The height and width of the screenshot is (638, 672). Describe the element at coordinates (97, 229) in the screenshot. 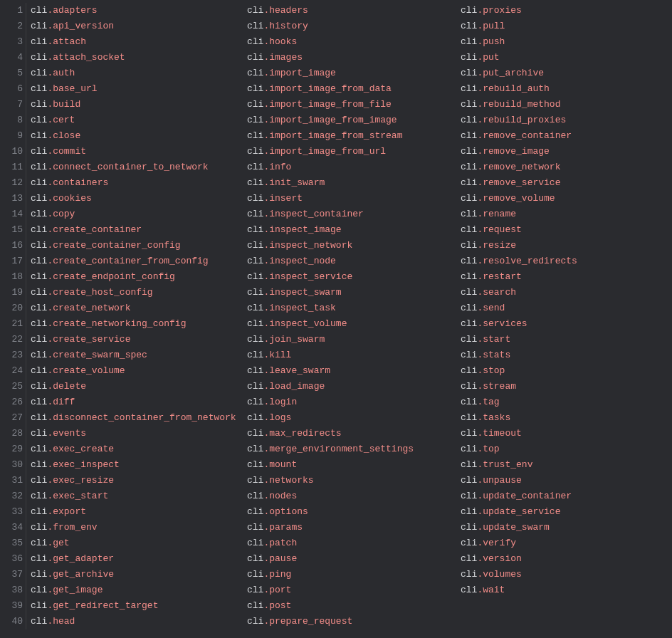

I see `attribute-name: create_container` at that location.